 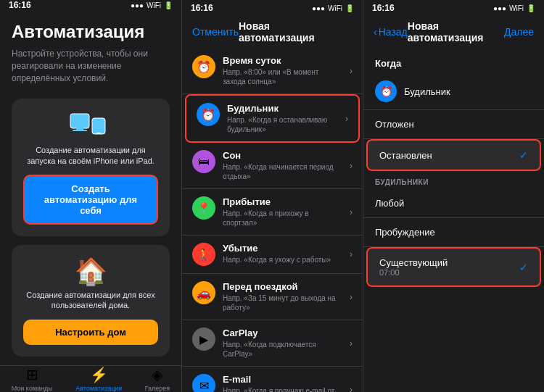 I want to click on existing-alarm-text: Существующий 07:00, so click(x=413, y=267).